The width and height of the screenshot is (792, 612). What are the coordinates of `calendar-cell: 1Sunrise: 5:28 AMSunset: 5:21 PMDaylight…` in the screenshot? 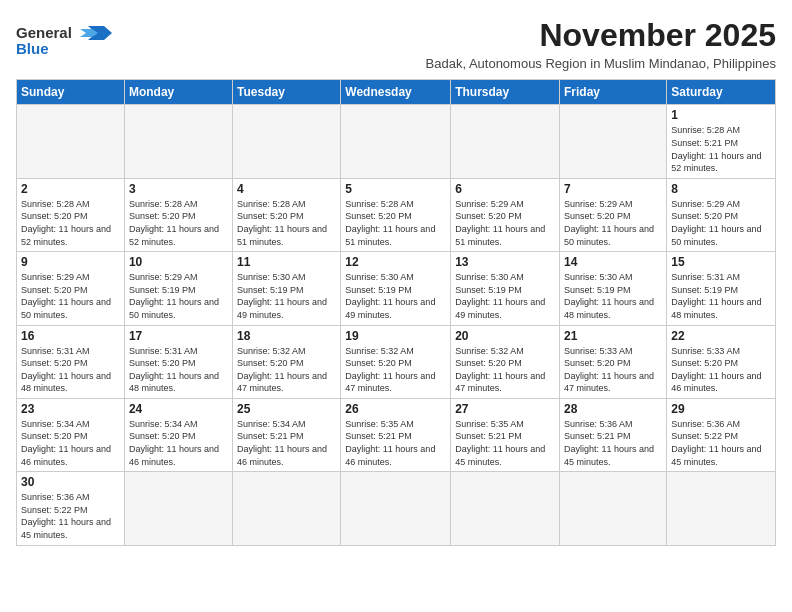 It's located at (722, 142).